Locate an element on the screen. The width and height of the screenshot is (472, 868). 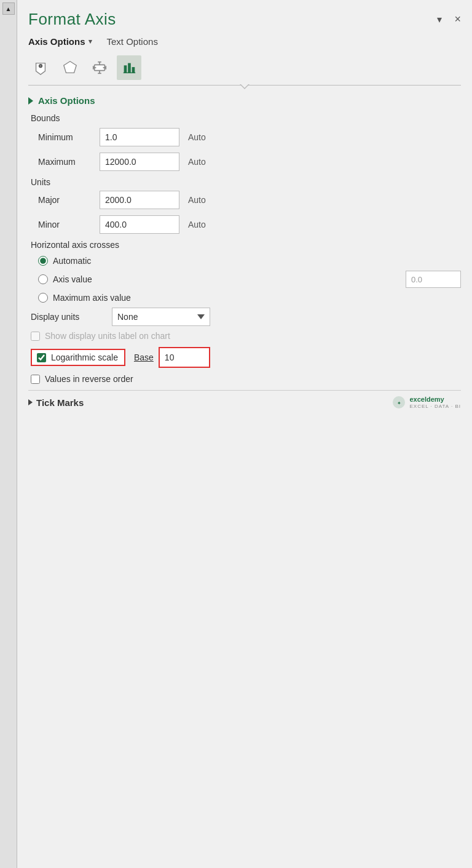
axis-options-section-header: Axis Options is located at coordinates (245, 101).